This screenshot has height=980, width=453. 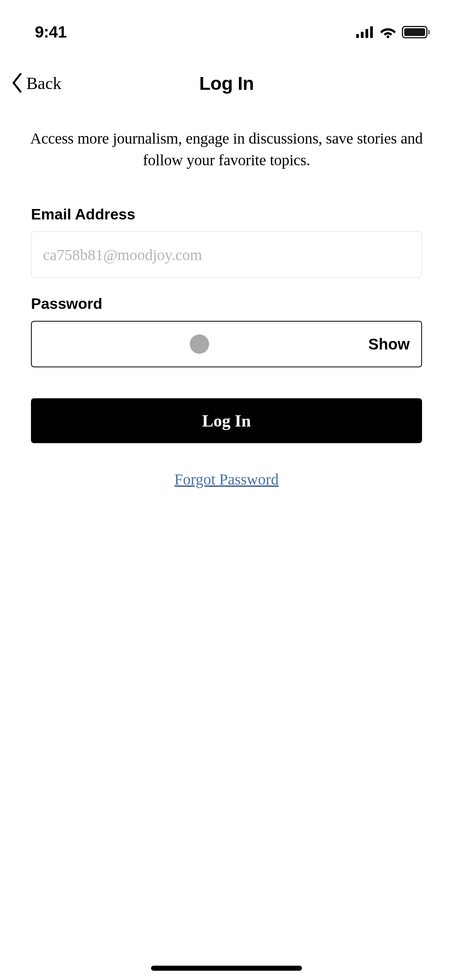 What do you see at coordinates (36, 84) in the screenshot?
I see `back-button: Back` at bounding box center [36, 84].